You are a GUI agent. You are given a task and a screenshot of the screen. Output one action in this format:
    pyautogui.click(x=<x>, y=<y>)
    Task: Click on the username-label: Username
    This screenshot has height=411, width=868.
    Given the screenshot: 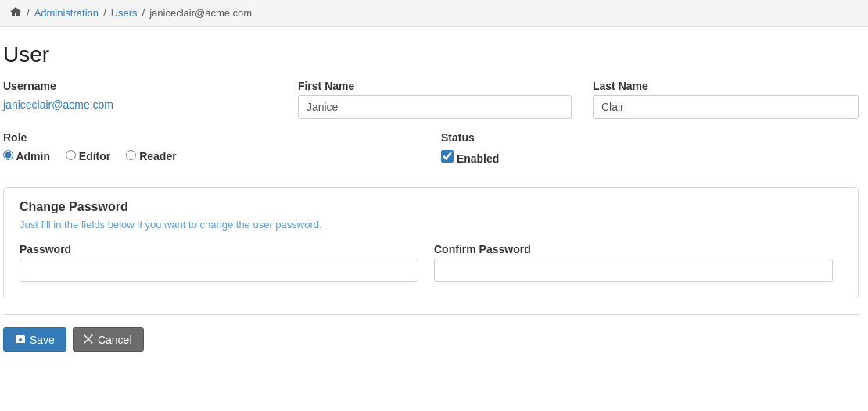 What is the action you would take?
    pyautogui.click(x=150, y=86)
    